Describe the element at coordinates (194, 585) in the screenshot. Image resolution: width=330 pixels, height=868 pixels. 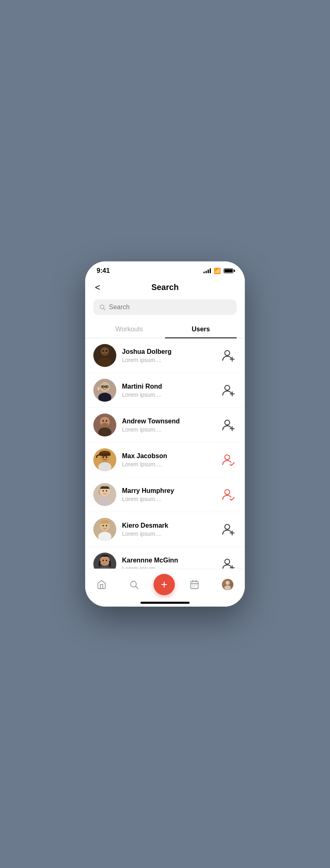
I see `nav-calendar` at that location.